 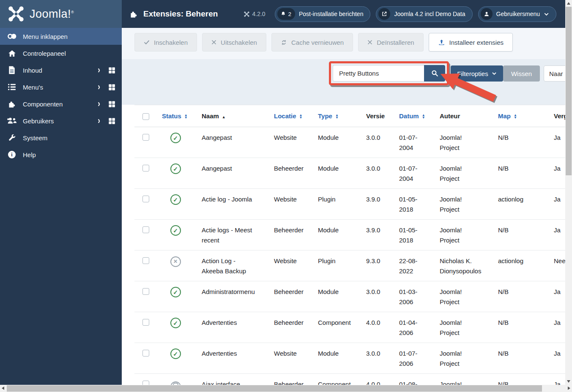 What do you see at coordinates (171, 42) in the screenshot?
I see `button-label: Inschakelen` at bounding box center [171, 42].